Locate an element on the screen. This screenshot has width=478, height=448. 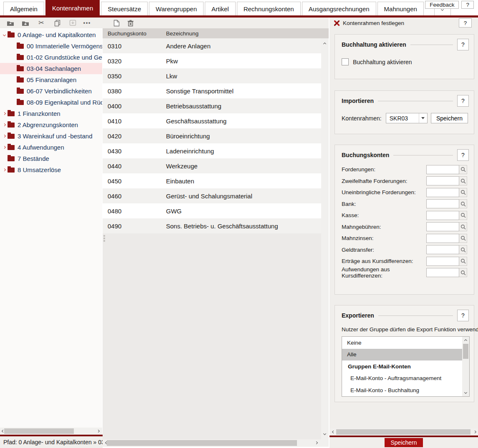
tree-item: 7 Bestände is located at coordinates (51, 158).